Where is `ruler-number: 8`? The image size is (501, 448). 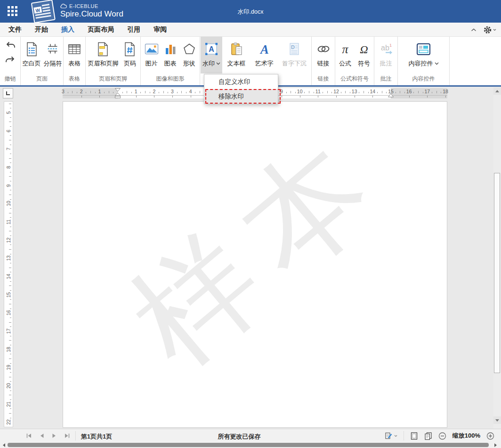
ruler-number: 8 is located at coordinates (8, 167).